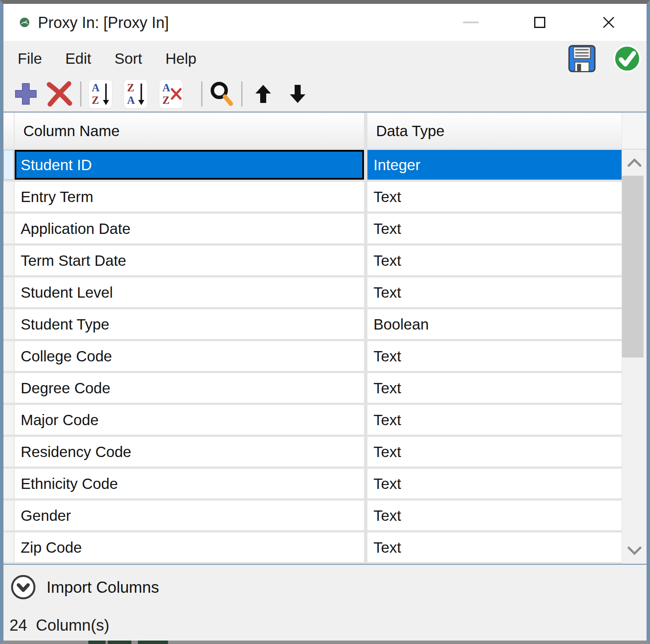 This screenshot has width=650, height=644. I want to click on minimize-icon, so click(471, 22).